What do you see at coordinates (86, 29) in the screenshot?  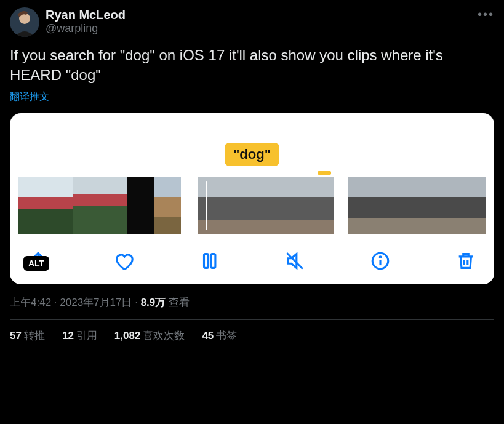 I see `user-handle: @warpling` at bounding box center [86, 29].